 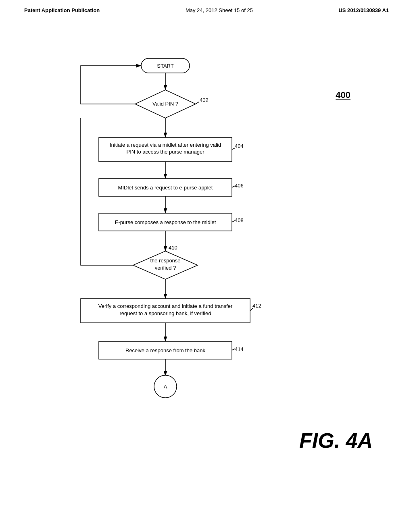 What do you see at coordinates (239, 146) in the screenshot?
I see `node-404-ref: 404` at bounding box center [239, 146].